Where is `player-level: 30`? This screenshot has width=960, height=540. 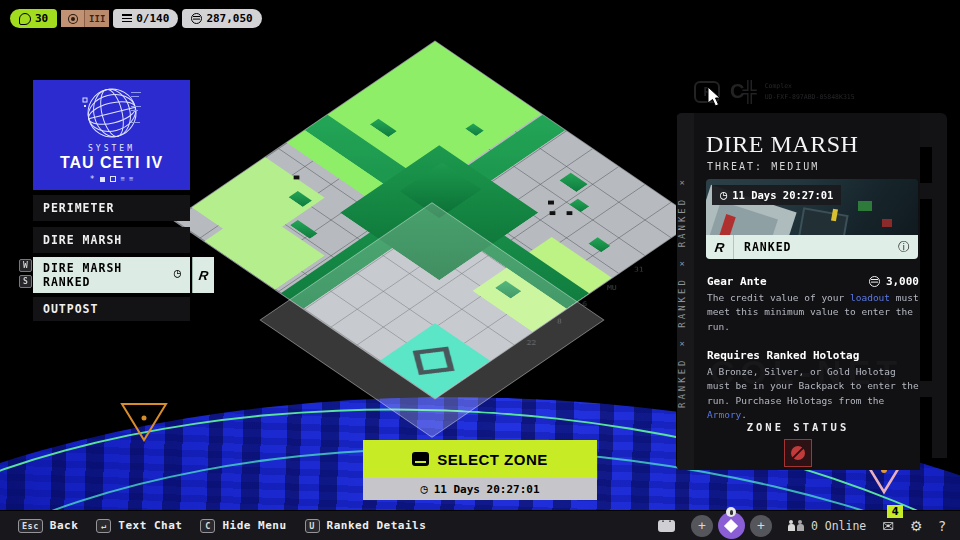
player-level: 30 is located at coordinates (42, 18).